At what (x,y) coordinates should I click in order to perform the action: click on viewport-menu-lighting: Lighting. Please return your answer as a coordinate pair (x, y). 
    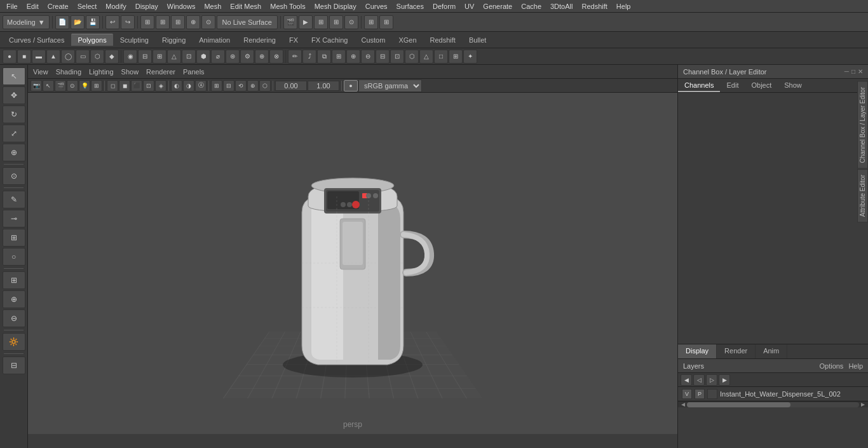
    Looking at the image, I should click on (102, 72).